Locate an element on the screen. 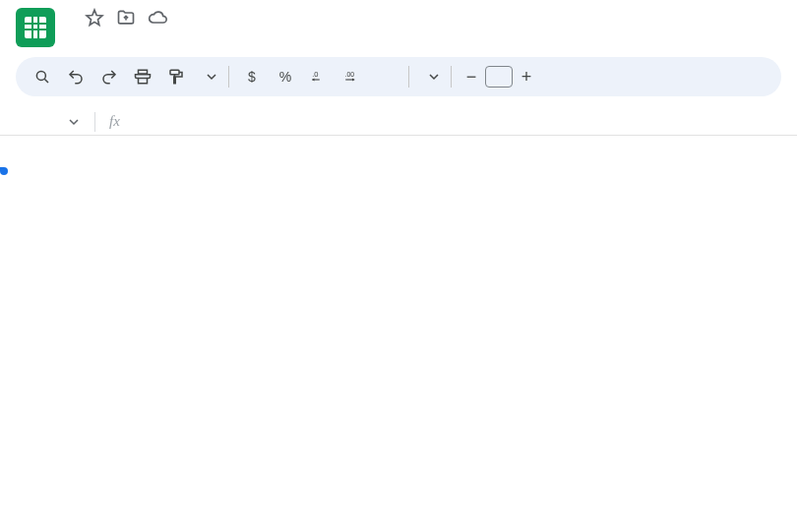 The height and width of the screenshot is (532, 797). sheets-logo-icon is located at coordinates (35, 28).